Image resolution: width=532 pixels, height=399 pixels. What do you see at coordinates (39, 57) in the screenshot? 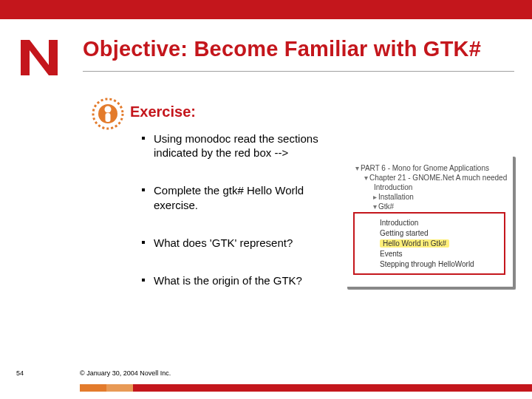
I see `n-logo-icon` at bounding box center [39, 57].